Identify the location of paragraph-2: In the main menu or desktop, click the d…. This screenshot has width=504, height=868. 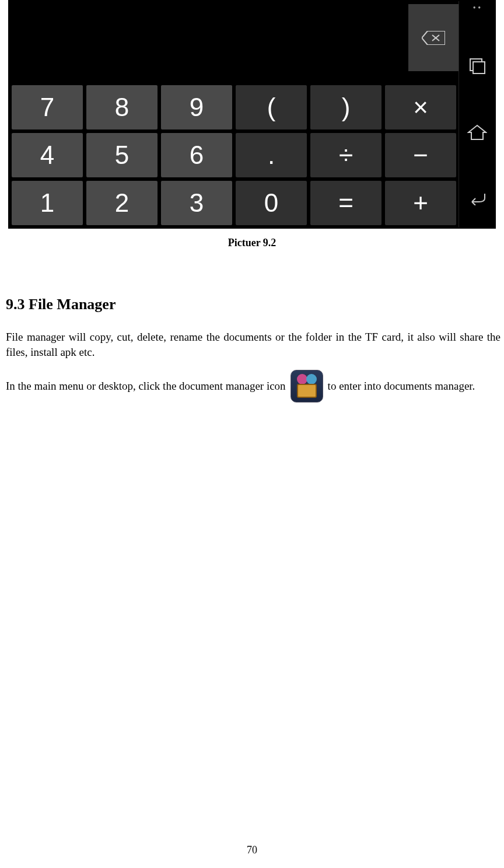
(253, 386).